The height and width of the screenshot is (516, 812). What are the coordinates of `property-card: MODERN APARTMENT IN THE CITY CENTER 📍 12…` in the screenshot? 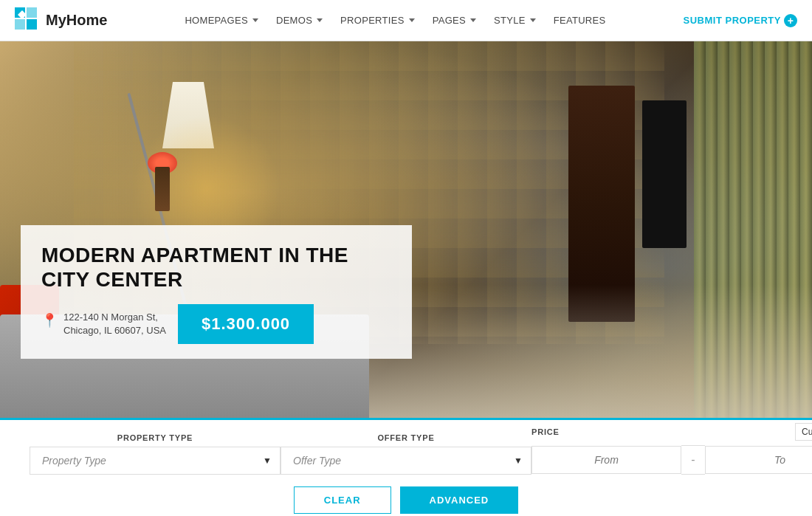 It's located at (216, 292).